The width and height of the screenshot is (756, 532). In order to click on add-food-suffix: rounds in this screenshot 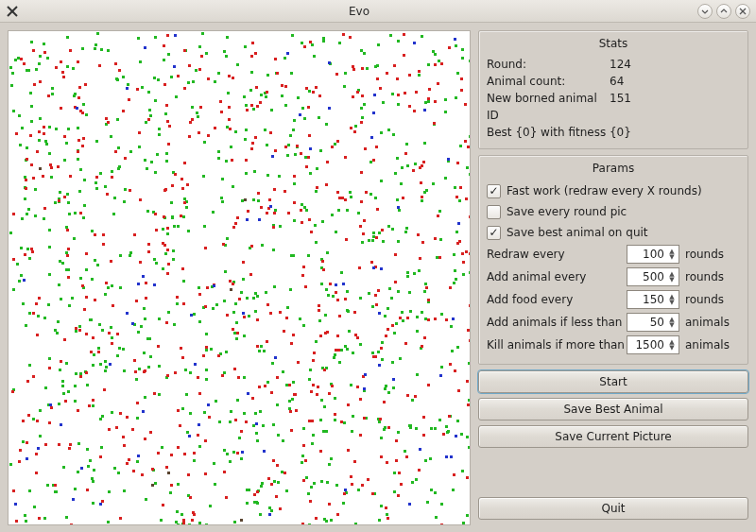, I will do `click(705, 300)`.